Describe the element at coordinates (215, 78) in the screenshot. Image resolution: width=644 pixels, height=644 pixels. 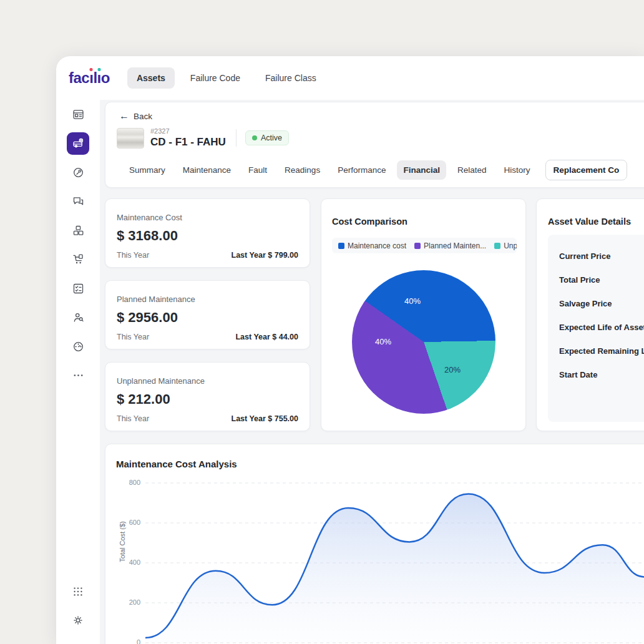
I see `nav-item-failure-code: Failure Code` at that location.